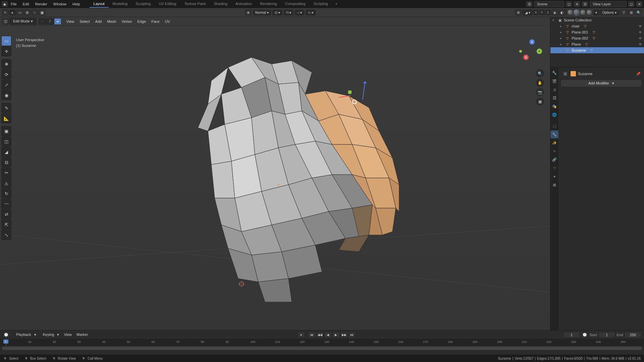 This screenshot has width=644, height=362. What do you see at coordinates (13, 13) in the screenshot?
I see `select-tool-dropdown: ▸` at bounding box center [13, 13].